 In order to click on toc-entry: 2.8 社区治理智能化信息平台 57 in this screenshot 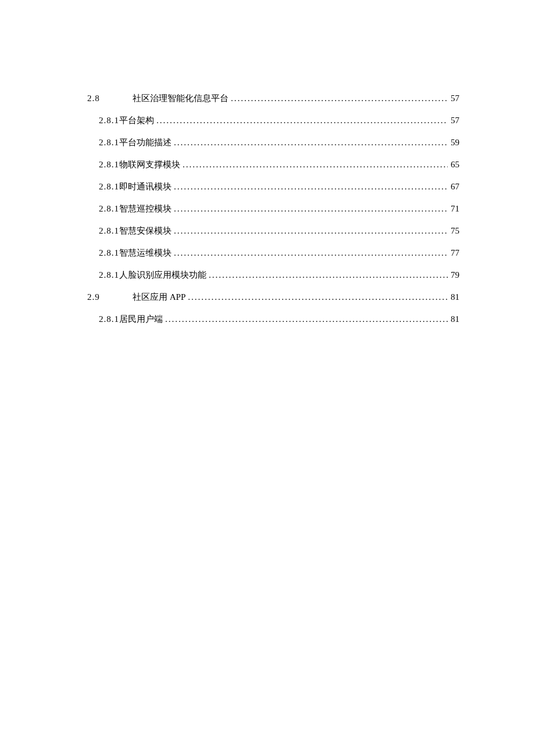, I will do `click(273, 99)`.